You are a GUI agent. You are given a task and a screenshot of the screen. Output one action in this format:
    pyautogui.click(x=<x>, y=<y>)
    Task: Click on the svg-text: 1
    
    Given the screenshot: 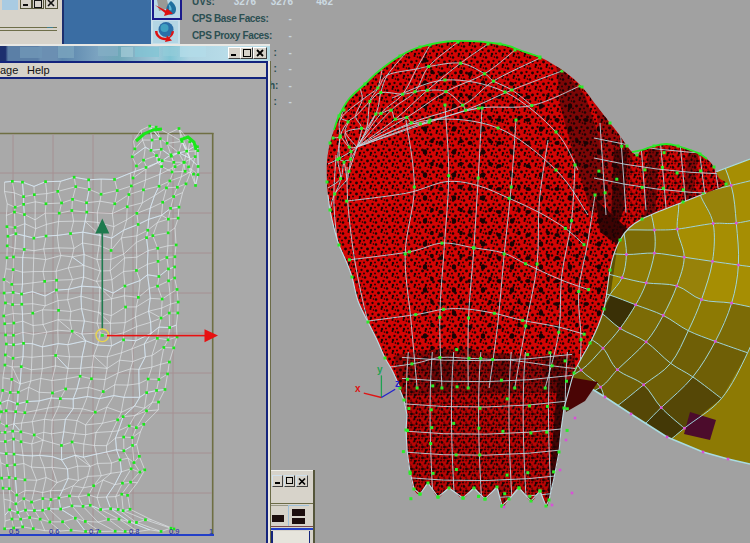 What is the action you would take?
    pyautogui.click(x=211, y=532)
    